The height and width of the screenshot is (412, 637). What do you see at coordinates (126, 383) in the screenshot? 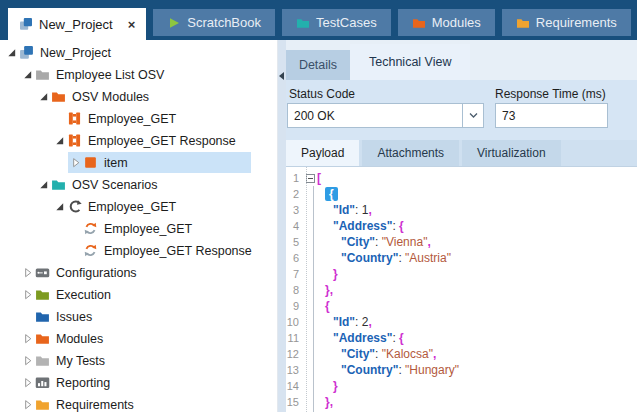
I see `tree-item-reporting: Reporting` at bounding box center [126, 383].